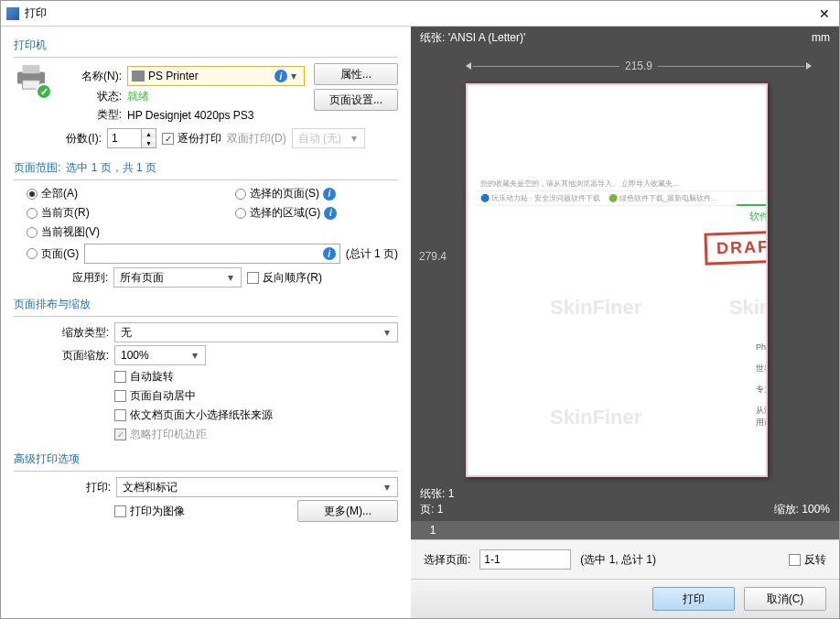  I want to click on copies-spinner: ▲▼, so click(132, 138).